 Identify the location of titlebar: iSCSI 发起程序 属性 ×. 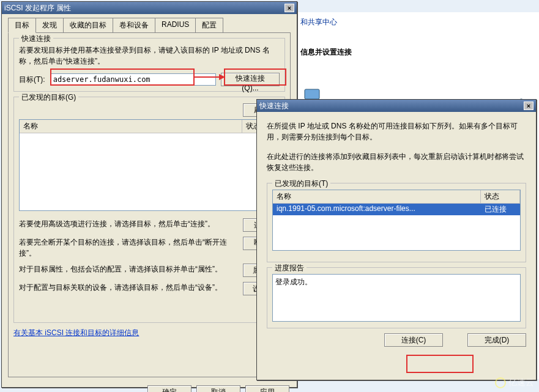
(149, 8).